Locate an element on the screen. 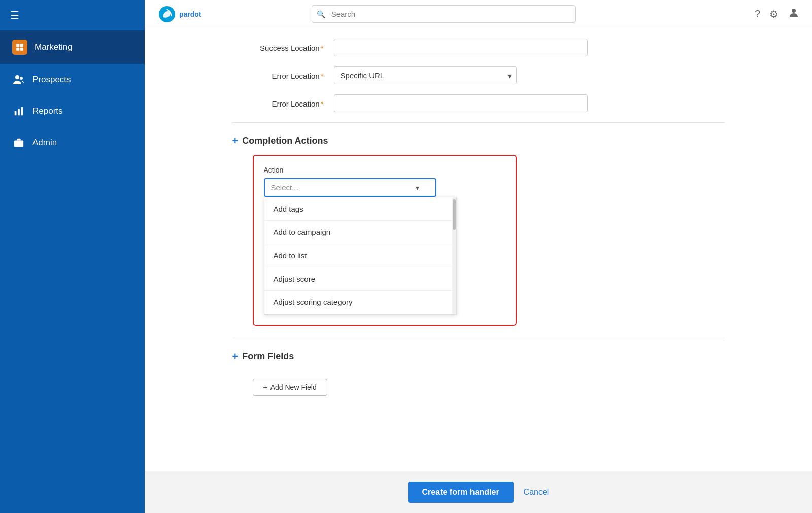 This screenshot has height=513, width=812. sidebar-item-reports-label: Reports is located at coordinates (48, 111).